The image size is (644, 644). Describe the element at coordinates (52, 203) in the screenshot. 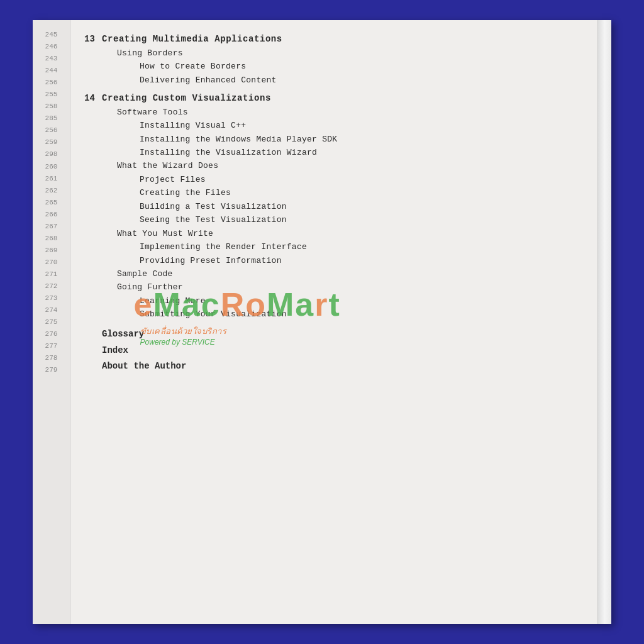

I see `page-num: 265` at that location.